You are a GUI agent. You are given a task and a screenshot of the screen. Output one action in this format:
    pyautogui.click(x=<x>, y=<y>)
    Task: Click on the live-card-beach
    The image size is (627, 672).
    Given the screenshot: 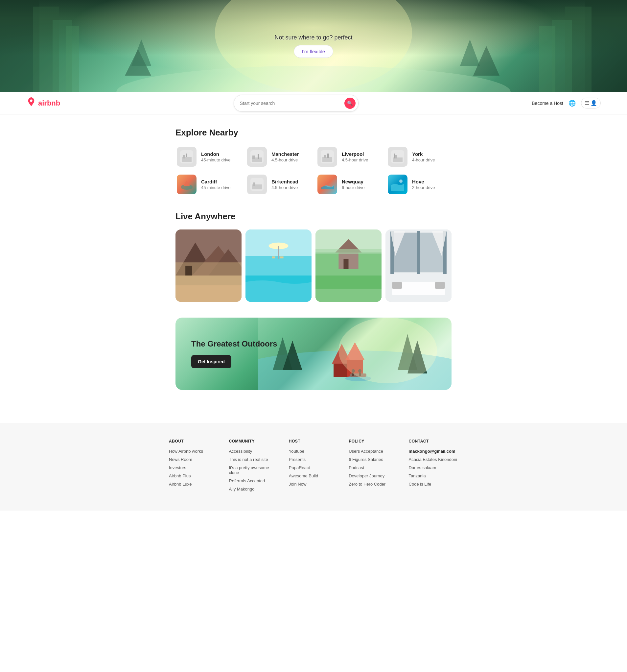 What is the action you would take?
    pyautogui.click(x=278, y=266)
    